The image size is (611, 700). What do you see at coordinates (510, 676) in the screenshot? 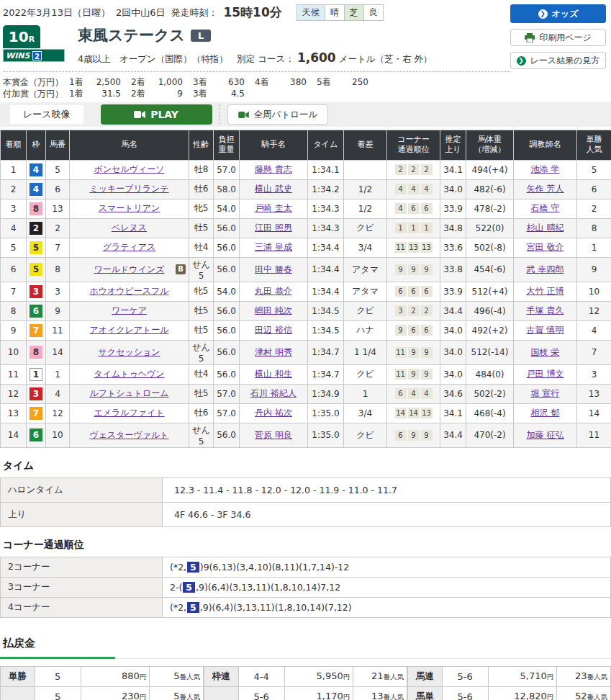
I see `payout-row: 馬連5-65,710円23番人気` at bounding box center [510, 676].